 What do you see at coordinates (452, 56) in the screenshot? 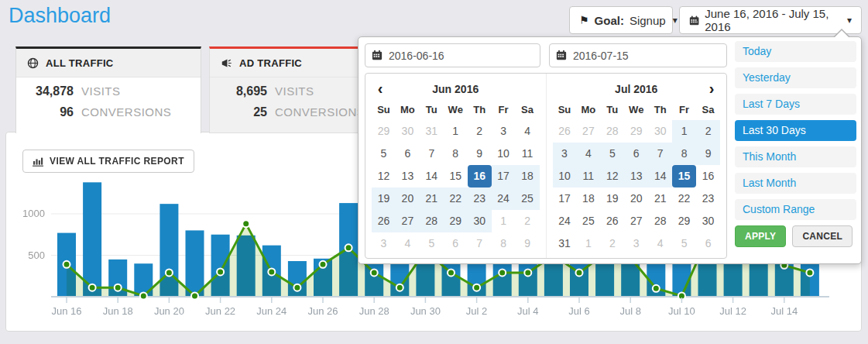
I see `start-date-input` at bounding box center [452, 56].